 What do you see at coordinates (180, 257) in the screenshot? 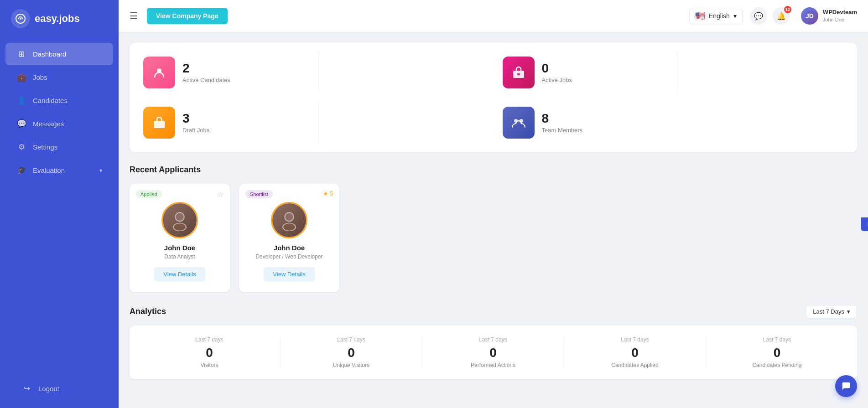
I see `applicant-role-1: Data Analyst` at bounding box center [180, 257].